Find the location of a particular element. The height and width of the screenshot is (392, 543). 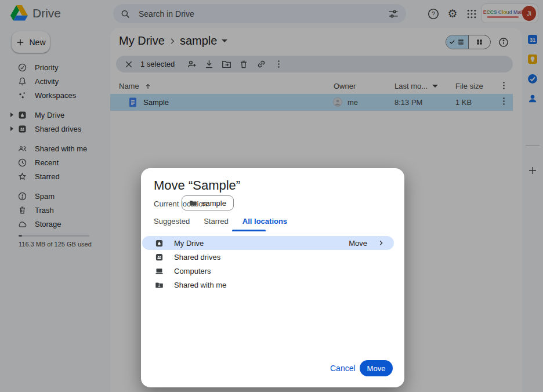

chevron-right-icon is located at coordinates (381, 243).